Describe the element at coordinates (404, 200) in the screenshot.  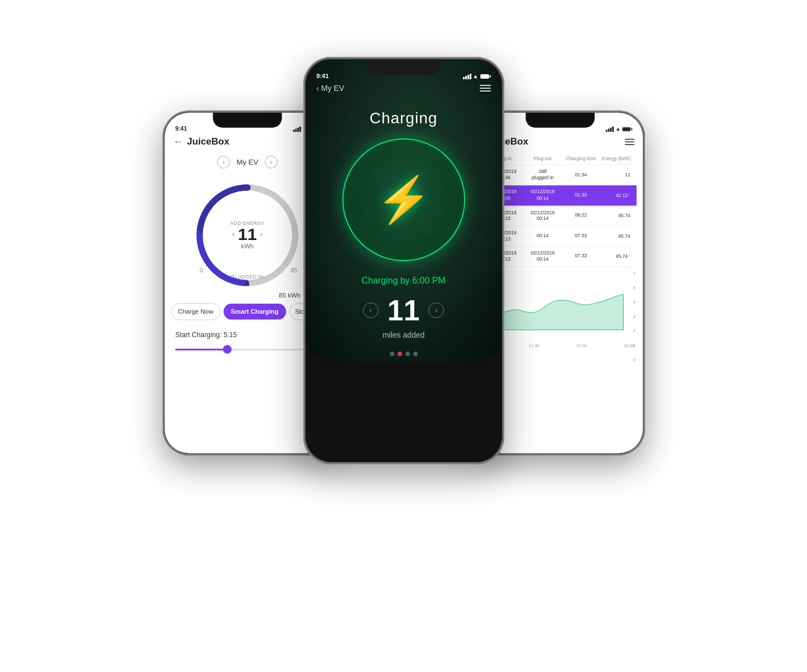
I see `lightning-circle: ⚡` at that location.